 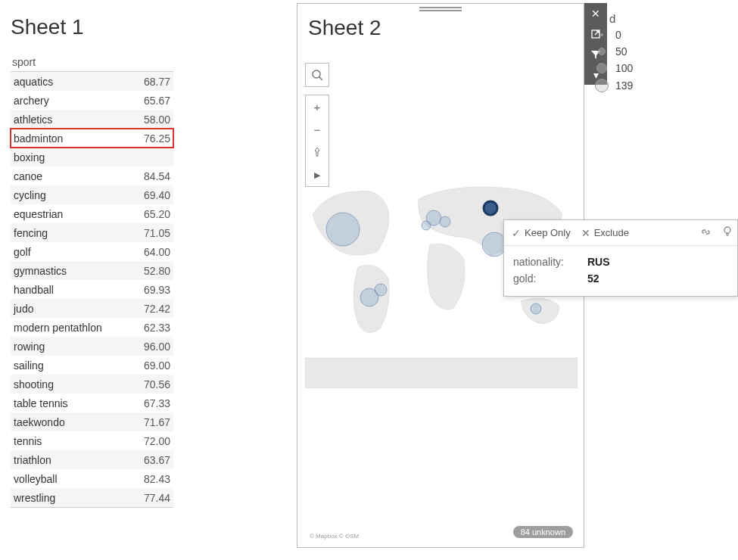 I want to click on keep-only-label: Keep Only, so click(x=548, y=233).